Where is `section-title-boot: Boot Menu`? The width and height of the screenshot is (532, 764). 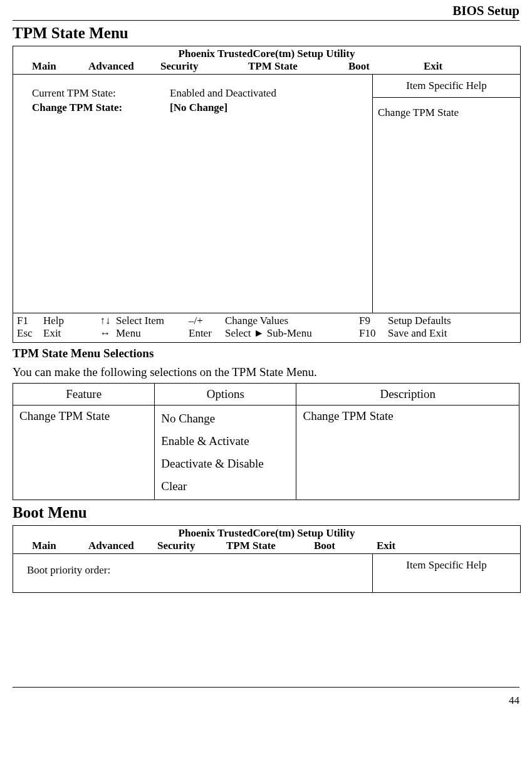
section-title-boot: Boot Menu is located at coordinates (266, 513).